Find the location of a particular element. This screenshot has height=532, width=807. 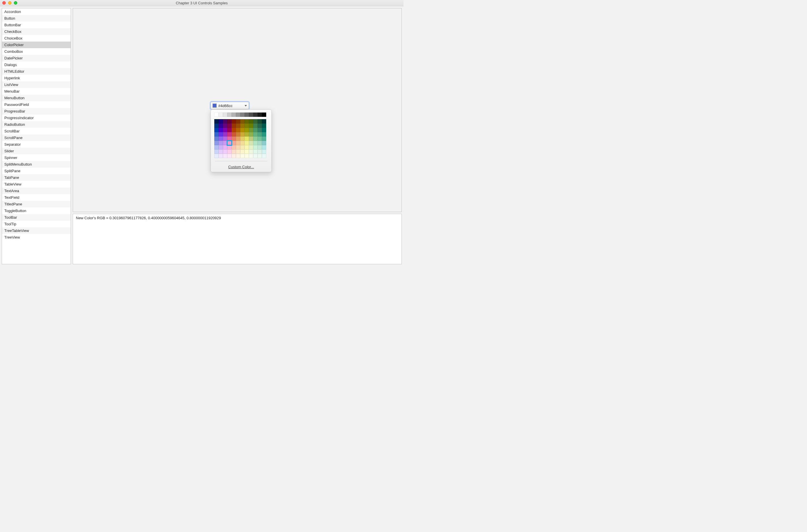

sidebar-item-datepicker: DatePicker is located at coordinates (36, 58).